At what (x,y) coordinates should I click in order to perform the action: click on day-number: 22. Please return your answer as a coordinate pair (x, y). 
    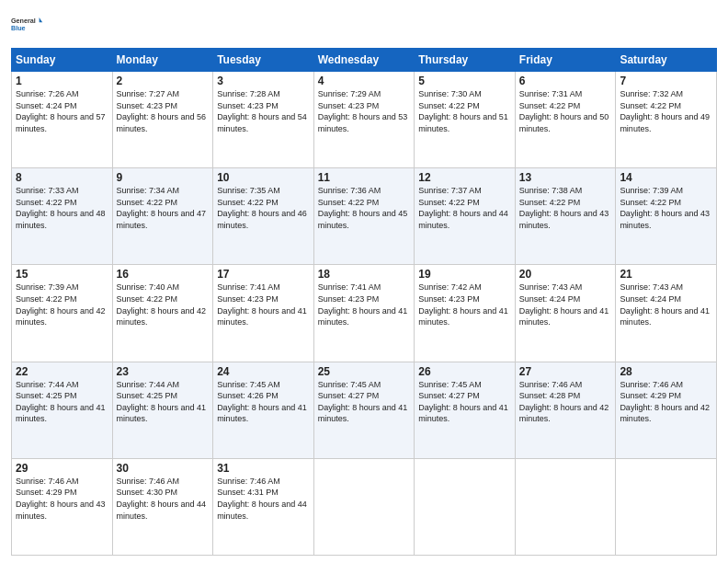
    Looking at the image, I should click on (63, 372).